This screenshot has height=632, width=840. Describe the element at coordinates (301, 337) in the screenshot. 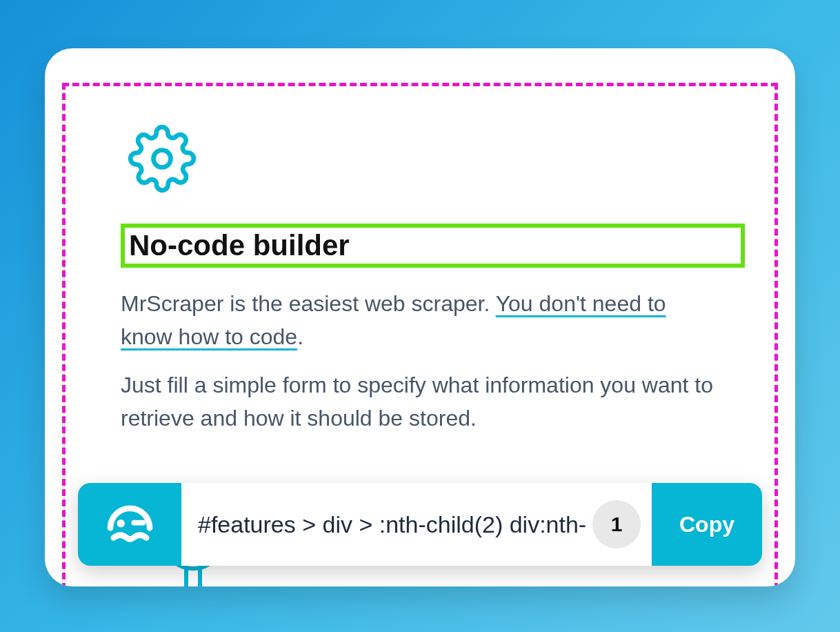

I see `paragraph-suffix: .` at that location.